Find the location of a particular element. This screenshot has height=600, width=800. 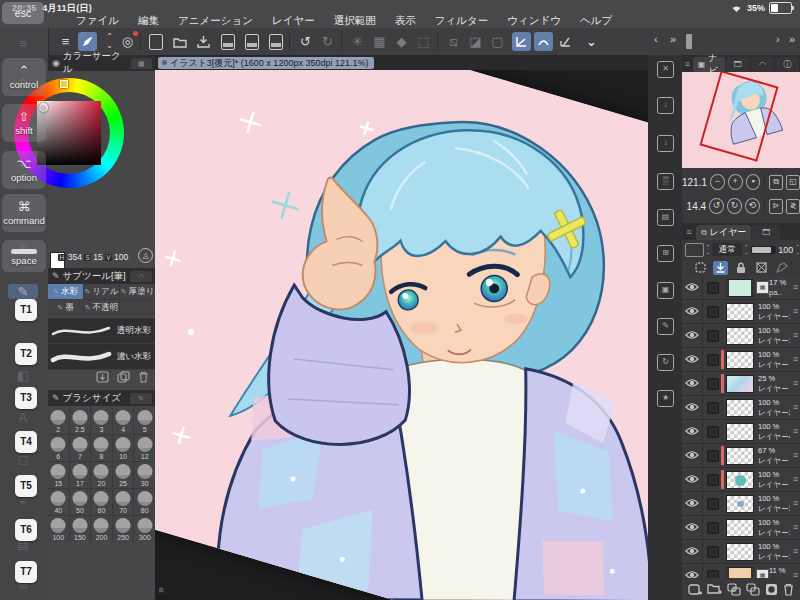

grid-document-icon: ⊞ is located at coordinates (666, 254).